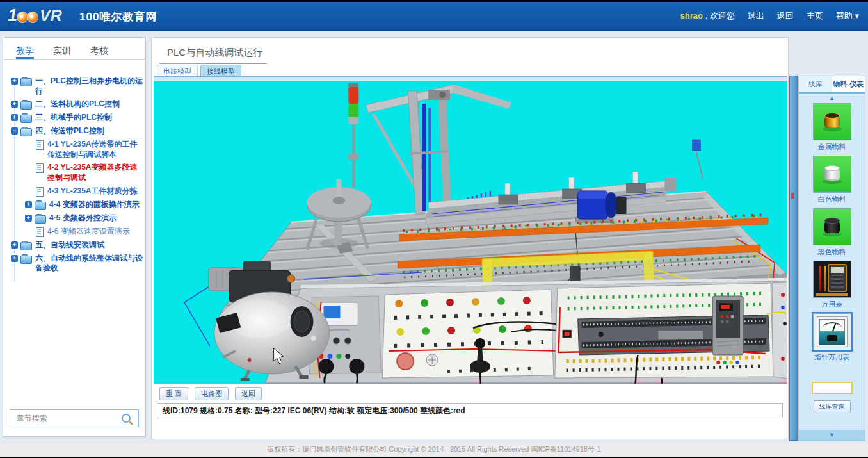  What do you see at coordinates (84, 232) in the screenshot?
I see `tree-item: 4-6 变频器速度设置演示` at bounding box center [84, 232].